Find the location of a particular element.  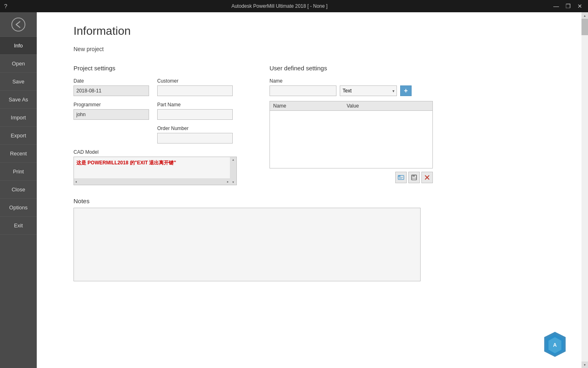

date-input is located at coordinates (111, 91).